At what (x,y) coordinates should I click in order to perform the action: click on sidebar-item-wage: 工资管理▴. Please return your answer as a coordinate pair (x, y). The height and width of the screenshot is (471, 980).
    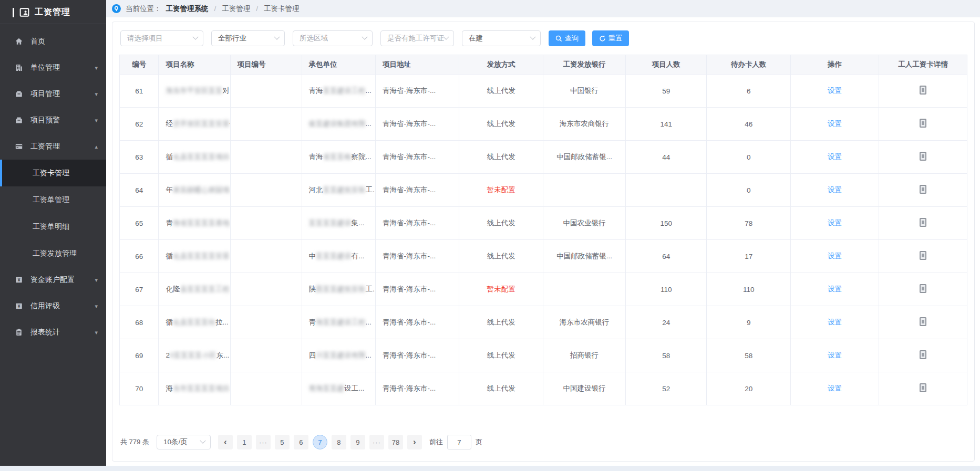
    Looking at the image, I should click on (53, 146).